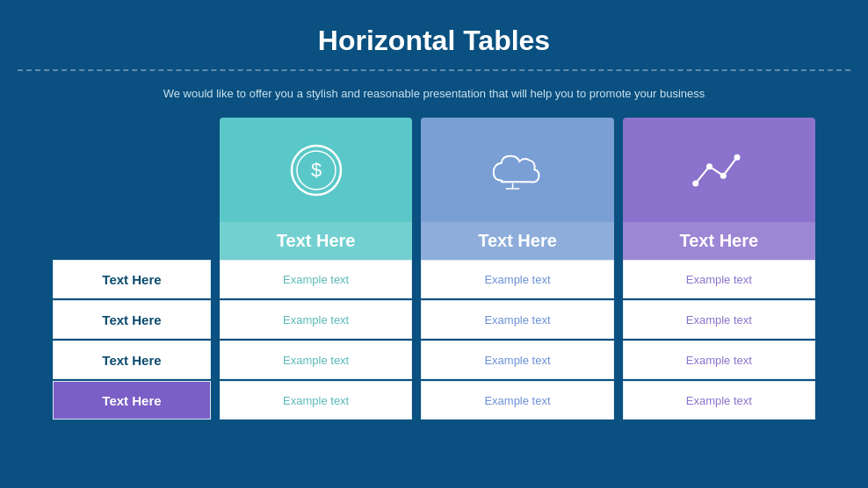 Image resolution: width=868 pixels, height=488 pixels. I want to click on row-label-1: Text Here, so click(132, 279).